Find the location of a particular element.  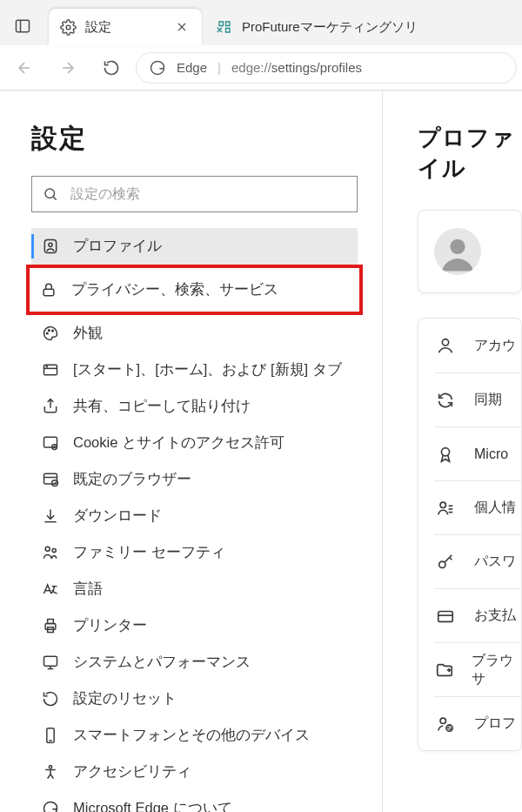

search-icon is located at coordinates (50, 194).